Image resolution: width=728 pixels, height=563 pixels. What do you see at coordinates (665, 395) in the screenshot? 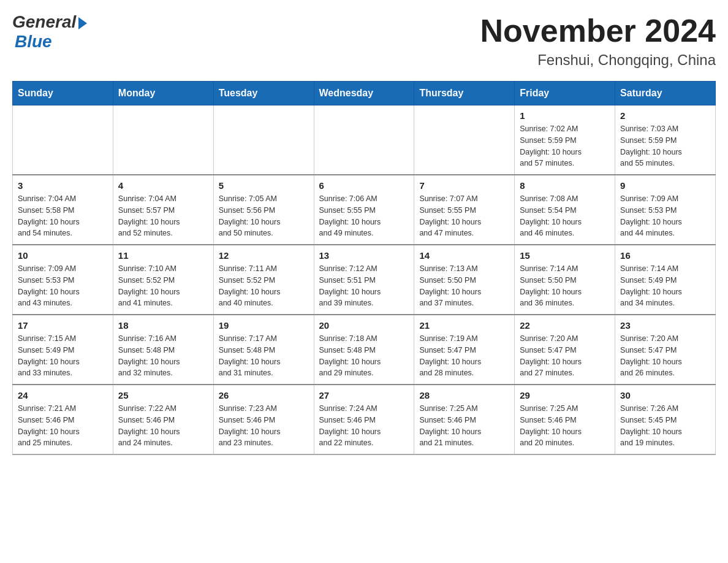
I see `day-number: 30` at bounding box center [665, 395].